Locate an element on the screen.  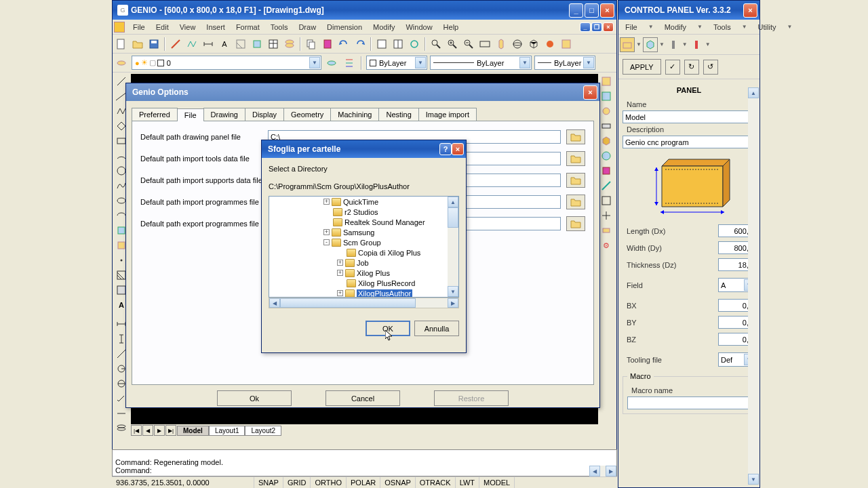
tool-pan-icon is located at coordinates (501, 44).